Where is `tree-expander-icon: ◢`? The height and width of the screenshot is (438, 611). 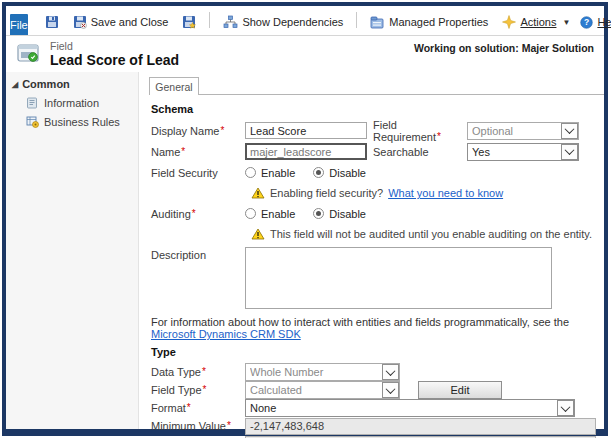 tree-expander-icon: ◢ is located at coordinates (15, 84).